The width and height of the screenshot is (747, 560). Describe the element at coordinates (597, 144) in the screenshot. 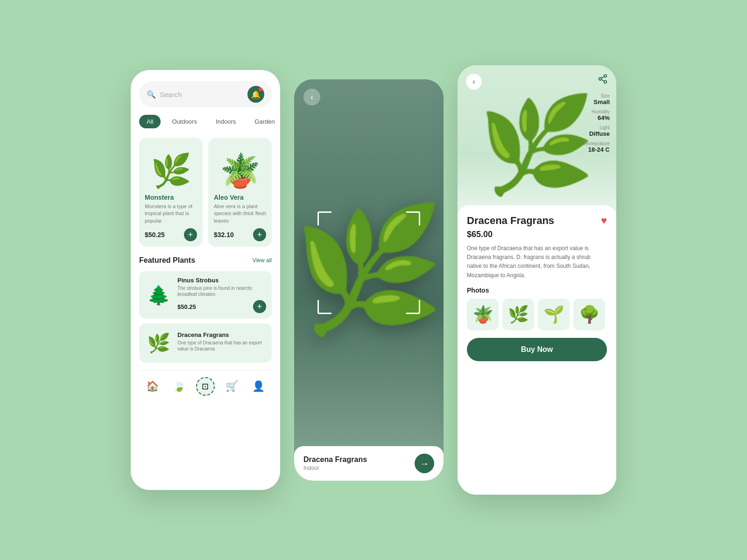

I see `spec-temp-label: Temeprature` at that location.